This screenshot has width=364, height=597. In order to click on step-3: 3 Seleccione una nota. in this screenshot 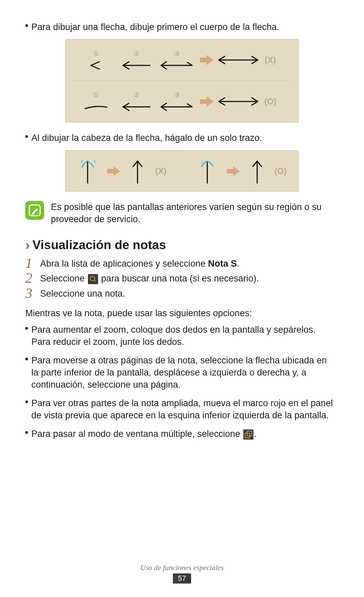, I will do `click(182, 294)`.